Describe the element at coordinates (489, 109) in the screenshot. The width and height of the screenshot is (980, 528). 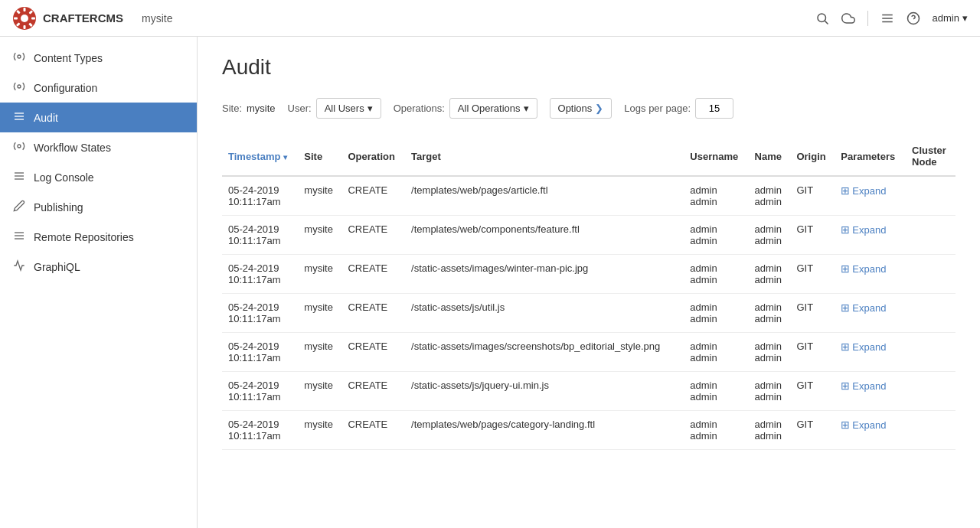
I see `operations-btn-label: All Operations` at that location.